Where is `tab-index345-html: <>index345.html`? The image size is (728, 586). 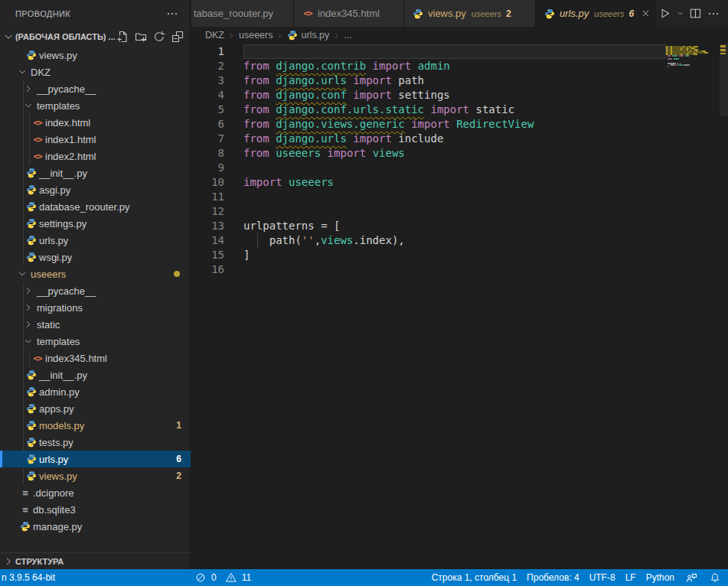 tab-index345-html: <>index345.html is located at coordinates (349, 14).